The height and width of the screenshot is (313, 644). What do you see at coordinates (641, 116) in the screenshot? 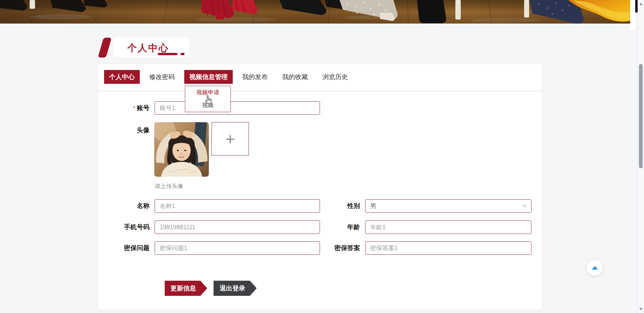
I see `scrollbar-thumb` at bounding box center [641, 116].